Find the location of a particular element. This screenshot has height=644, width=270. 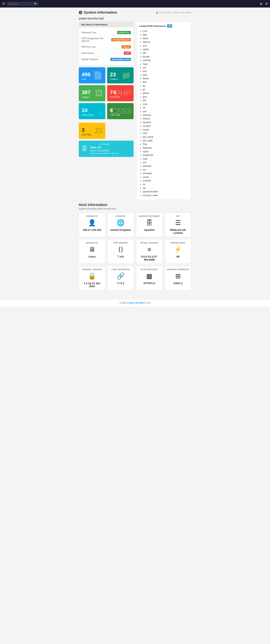

ext-item: gettext is located at coordinates (166, 93).